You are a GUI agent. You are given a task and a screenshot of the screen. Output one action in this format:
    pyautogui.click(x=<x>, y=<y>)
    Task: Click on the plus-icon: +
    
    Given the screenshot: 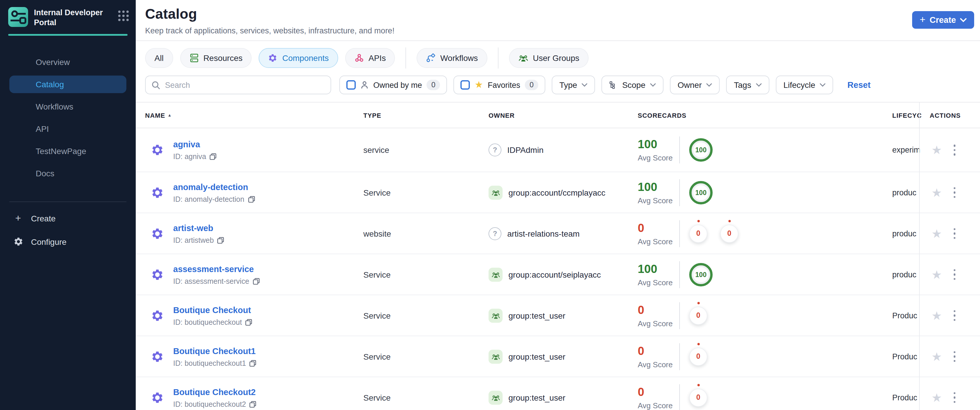 What is the action you would take?
    pyautogui.click(x=923, y=20)
    